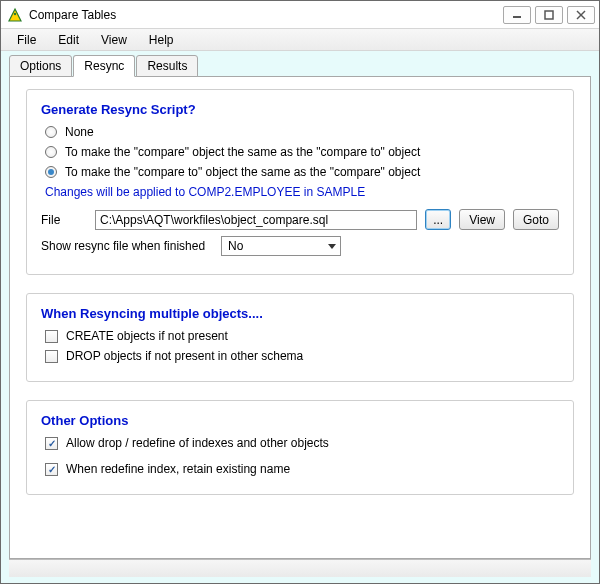  What do you see at coordinates (266, 15) in the screenshot?
I see `window-title: Compare Tables` at bounding box center [266, 15].